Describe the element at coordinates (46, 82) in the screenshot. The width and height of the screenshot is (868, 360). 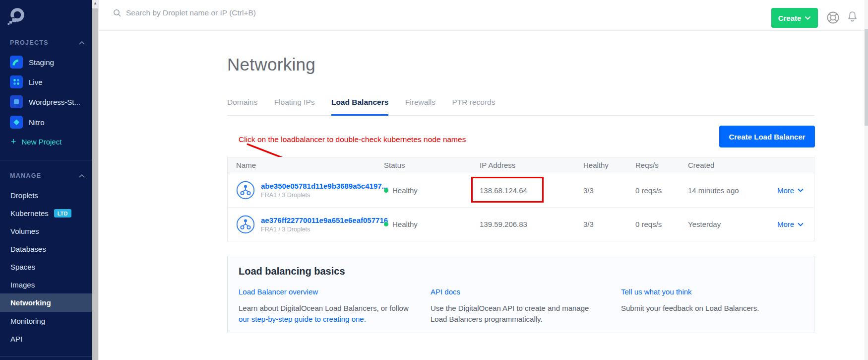
I see `sidebar-item-live: Live` at that location.